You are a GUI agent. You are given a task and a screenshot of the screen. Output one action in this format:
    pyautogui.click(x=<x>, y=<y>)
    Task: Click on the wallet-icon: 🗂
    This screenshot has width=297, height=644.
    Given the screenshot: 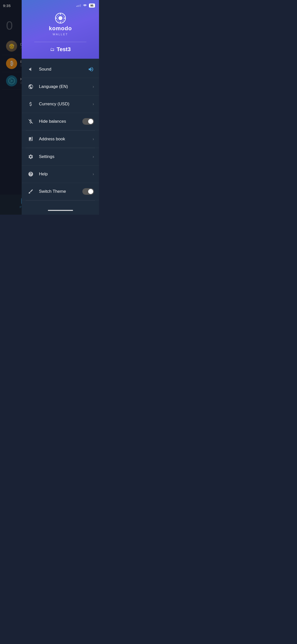 What is the action you would take?
    pyautogui.click(x=52, y=49)
    